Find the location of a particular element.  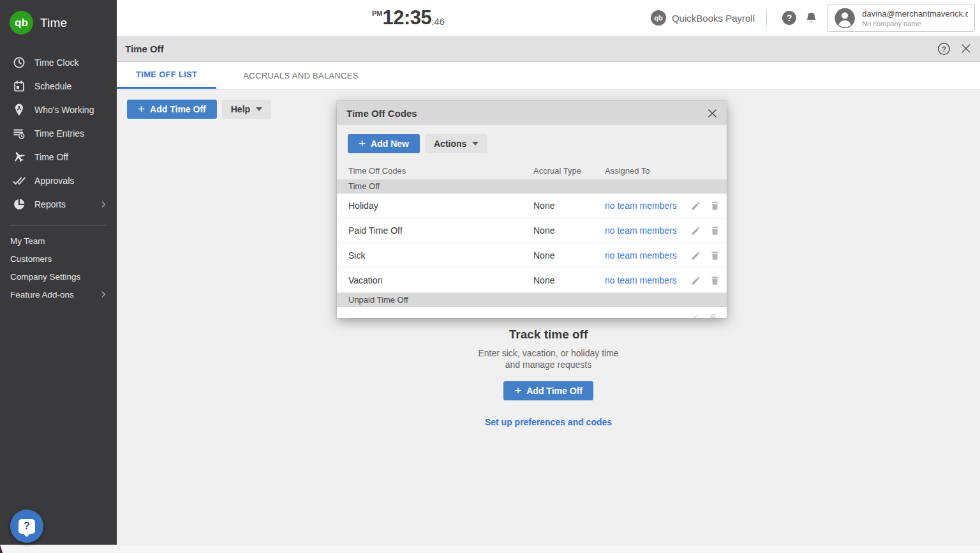

group-label: Time Off is located at coordinates (435, 186).